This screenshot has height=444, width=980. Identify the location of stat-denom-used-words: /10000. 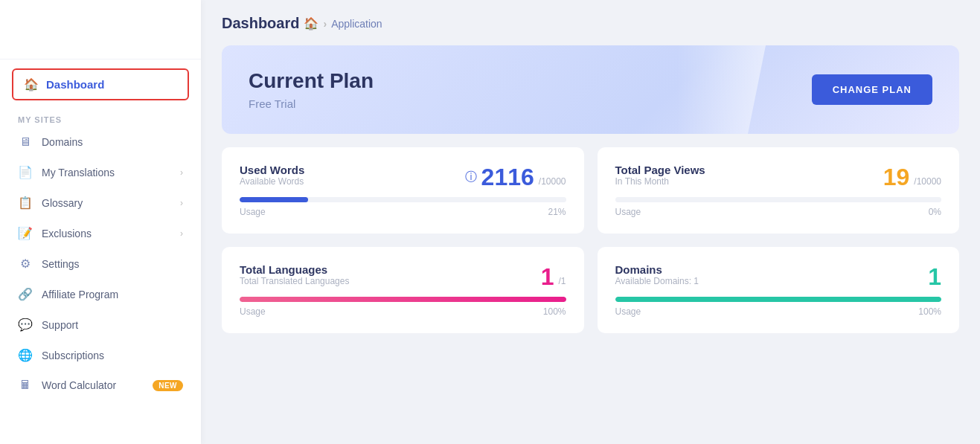
(552, 184).